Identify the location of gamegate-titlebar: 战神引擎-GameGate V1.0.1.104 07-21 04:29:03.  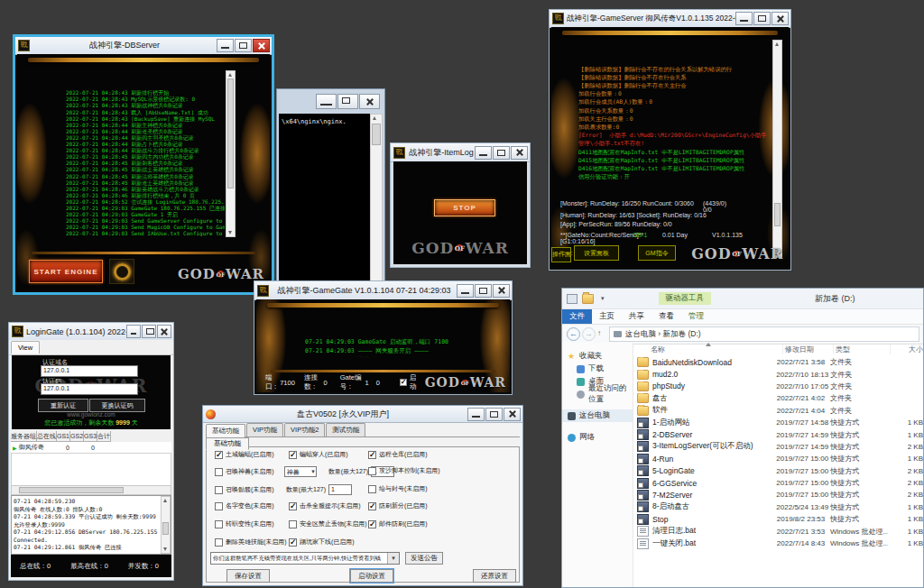
(383, 290).